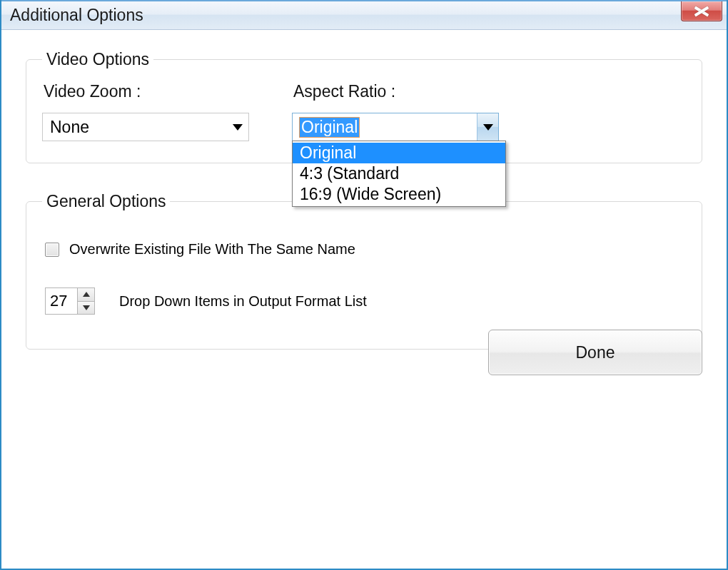 The height and width of the screenshot is (570, 728). I want to click on overwrite-label: Overwrite Existing File With The Same Na…, so click(213, 250).